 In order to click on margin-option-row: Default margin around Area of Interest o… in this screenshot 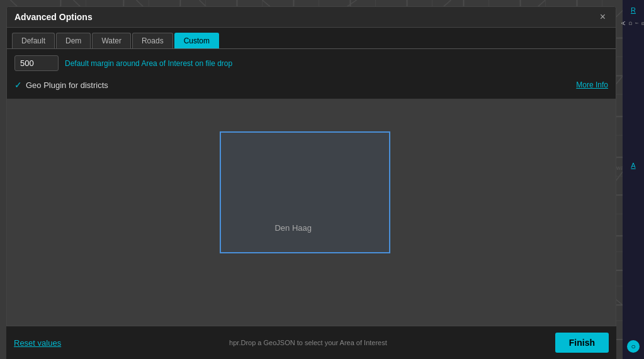, I will do `click(311, 63)`.